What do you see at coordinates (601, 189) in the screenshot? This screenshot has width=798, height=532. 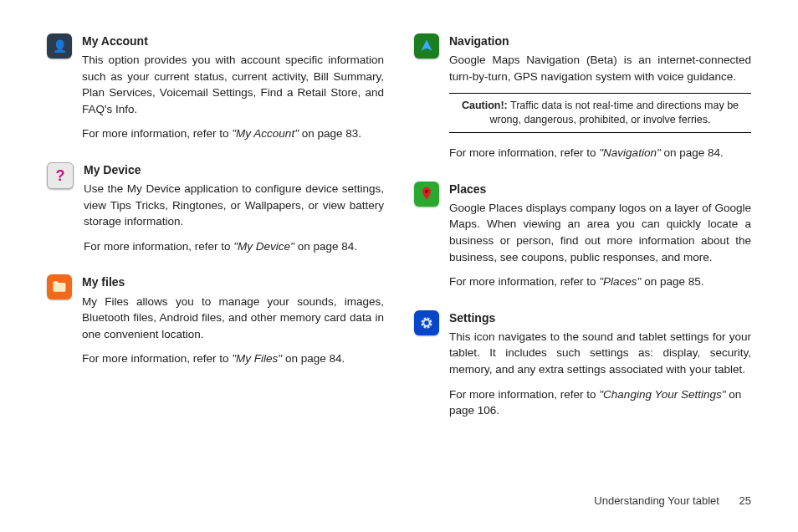 I see `entry-title: Places` at bounding box center [601, 189].